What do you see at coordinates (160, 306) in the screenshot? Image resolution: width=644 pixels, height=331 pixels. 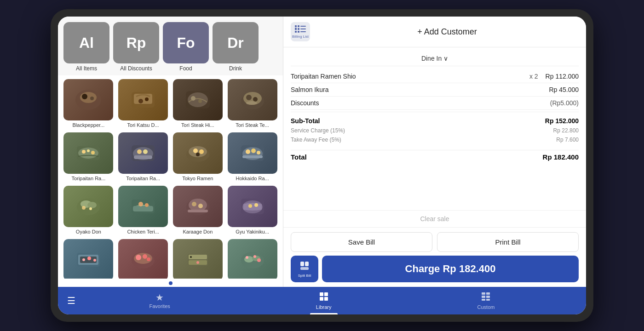 I see `nav-label-favorites: Favorites` at bounding box center [160, 306].